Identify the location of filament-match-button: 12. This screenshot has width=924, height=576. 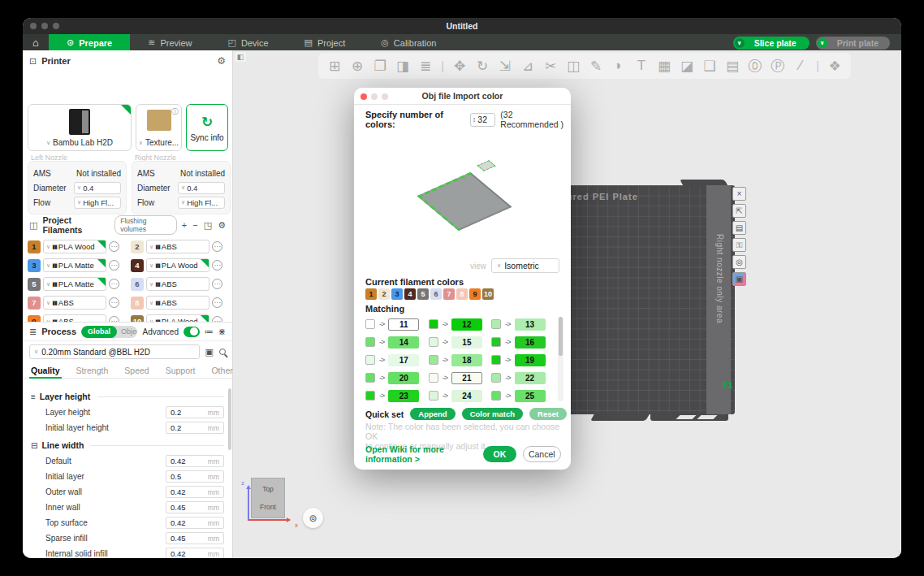
(467, 325).